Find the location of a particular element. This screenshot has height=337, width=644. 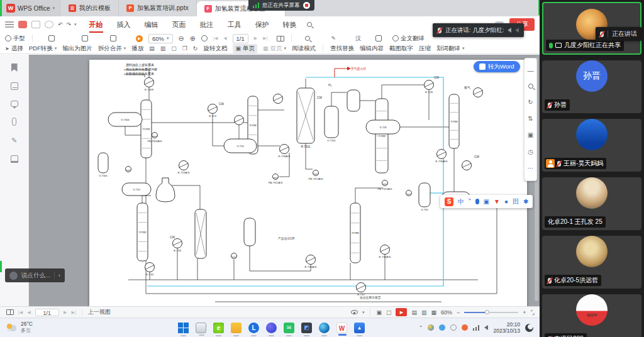

single-page-button: ▣单页 is located at coordinates (245, 49).